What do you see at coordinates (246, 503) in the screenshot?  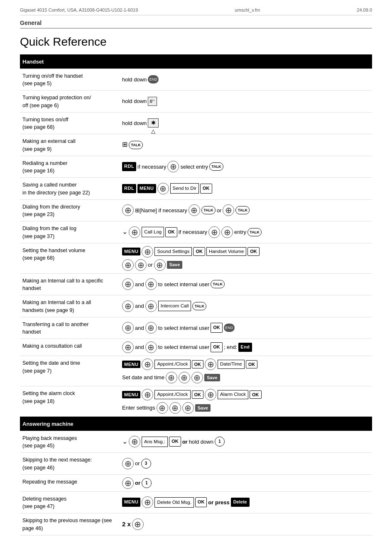 I see `row-content: MENU Delete Old Msg. OK or press Delete` at bounding box center [246, 503].